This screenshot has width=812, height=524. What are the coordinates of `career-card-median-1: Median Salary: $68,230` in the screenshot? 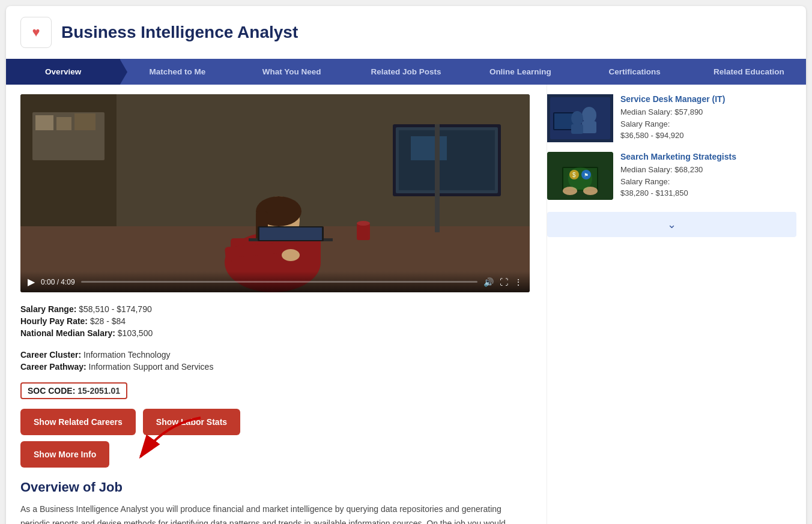 It's located at (679, 170).